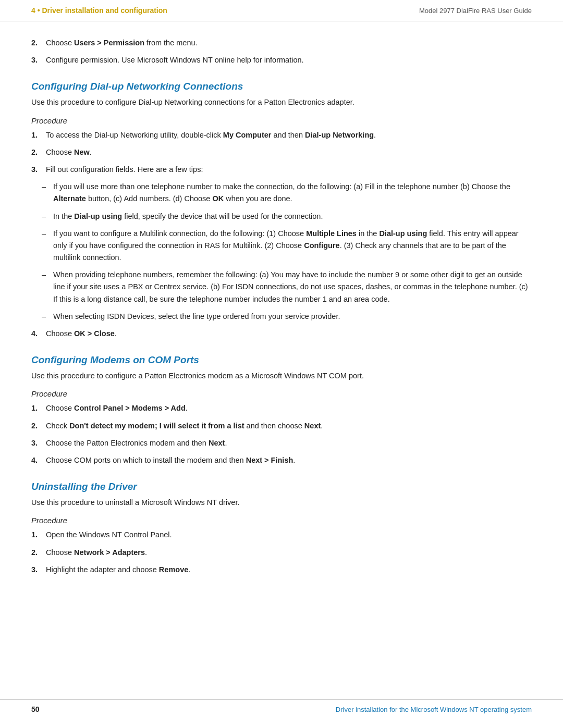 The height and width of the screenshot is (728, 563). I want to click on dial-up-step-1: 1. To access the Dial-up Networking util…, so click(282, 135).